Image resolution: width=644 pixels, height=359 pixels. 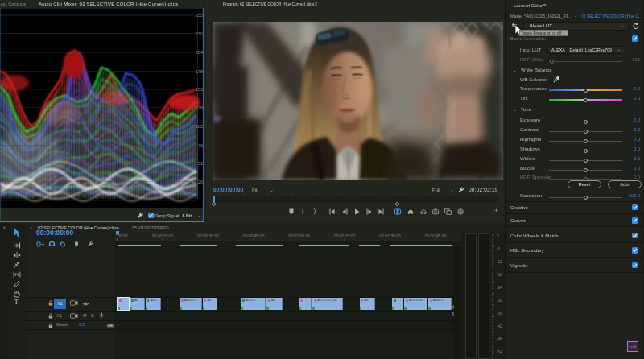 What do you see at coordinates (200, 126) in the screenshot?
I see `svg-text: 102` at bounding box center [200, 126].